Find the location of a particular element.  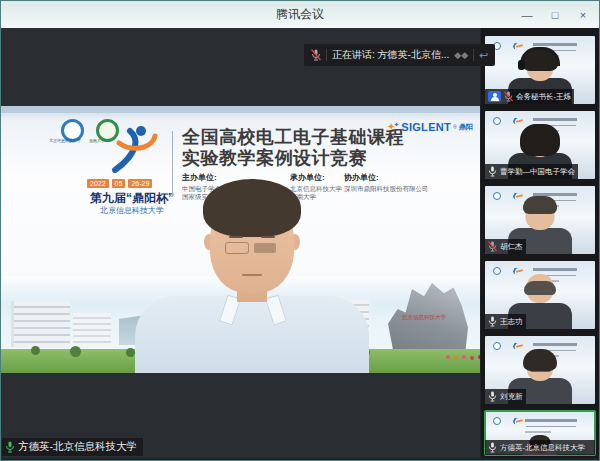

speaker-name-text: 方德英-北京信息科技大学 is located at coordinates (78, 447).